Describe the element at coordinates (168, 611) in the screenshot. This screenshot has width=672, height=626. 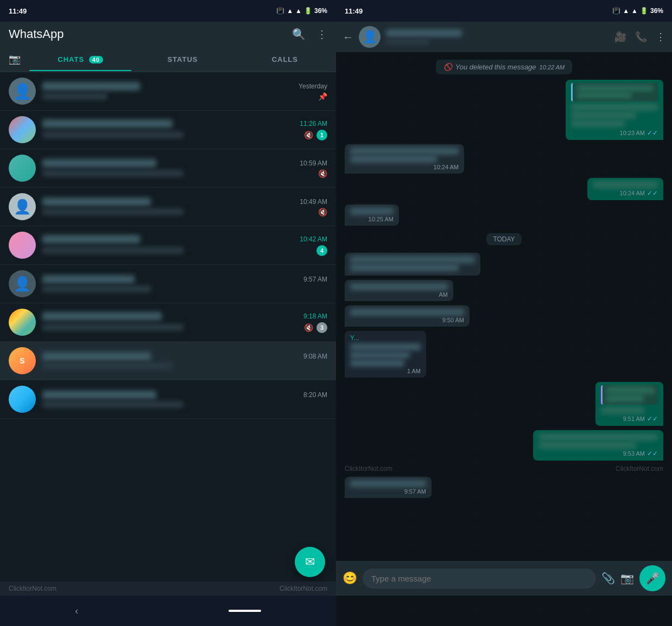
I see `nav-bar-left: ‹` at that location.